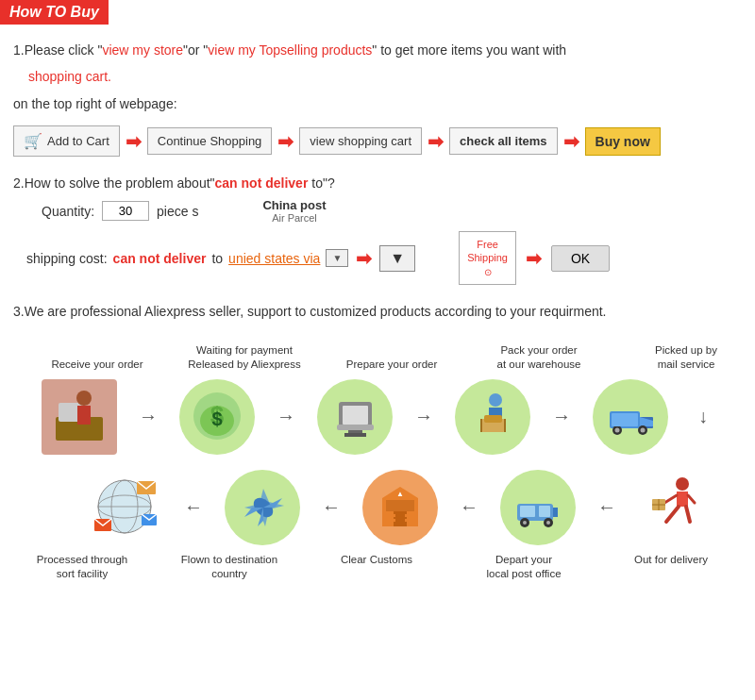 The image size is (755, 700). What do you see at coordinates (337, 258) in the screenshot?
I see `chevron-down-icon: ▼` at bounding box center [337, 258].